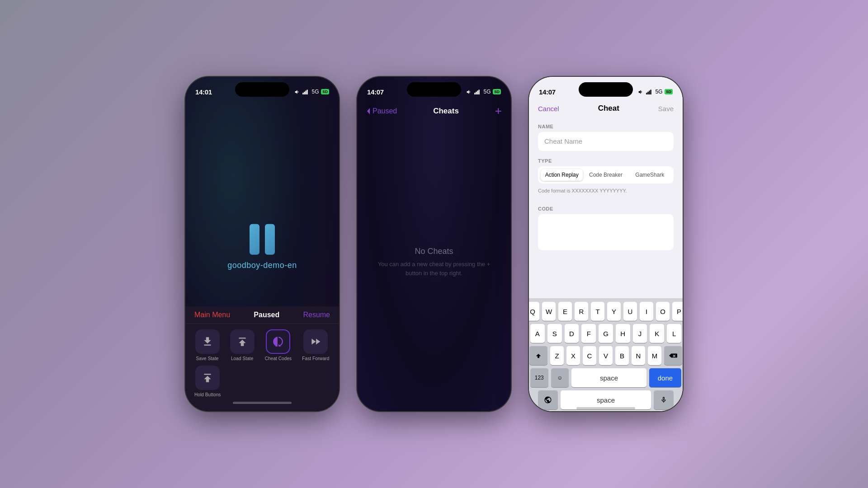 This screenshot has height=488, width=868. I want to click on name-label: NAME, so click(606, 127).